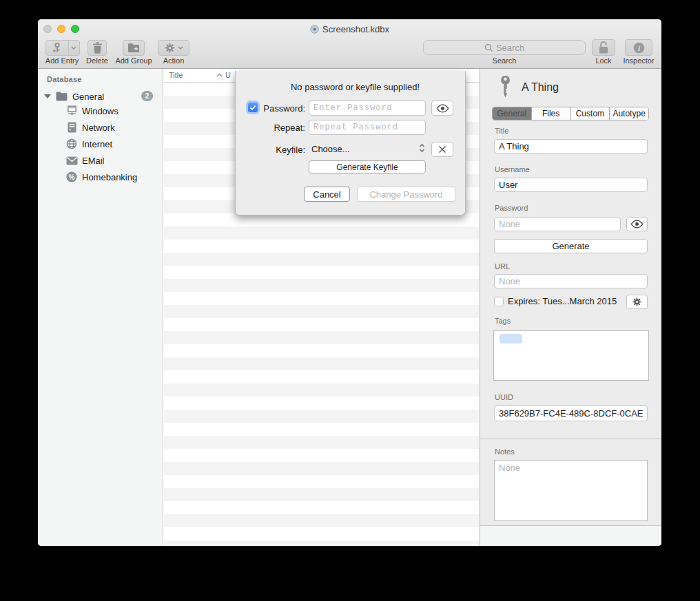 Image resolution: width=700 pixels, height=601 pixels. What do you see at coordinates (511, 208) in the screenshot?
I see `password-field-label: Password` at bounding box center [511, 208].